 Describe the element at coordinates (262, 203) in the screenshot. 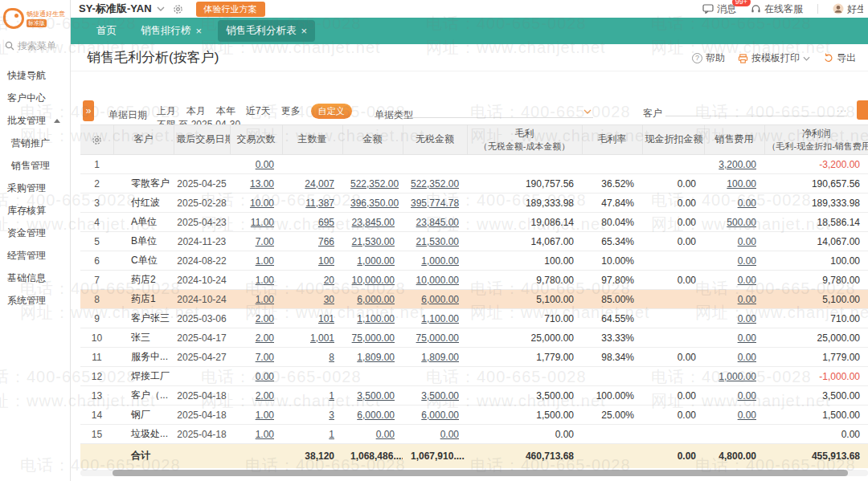

I see `cell-link: 10.00` at that location.